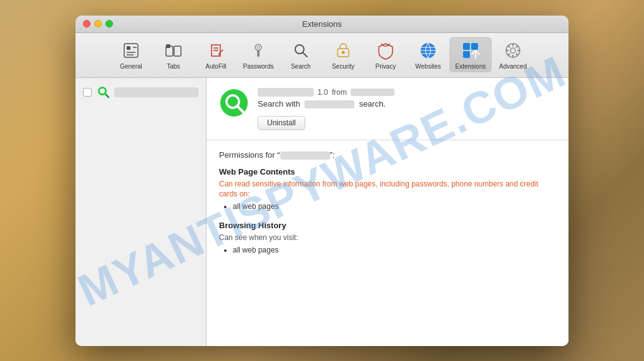 The height and width of the screenshot is (361, 644). What do you see at coordinates (173, 66) in the screenshot?
I see `tabs-label: Tabs` at bounding box center [173, 66].